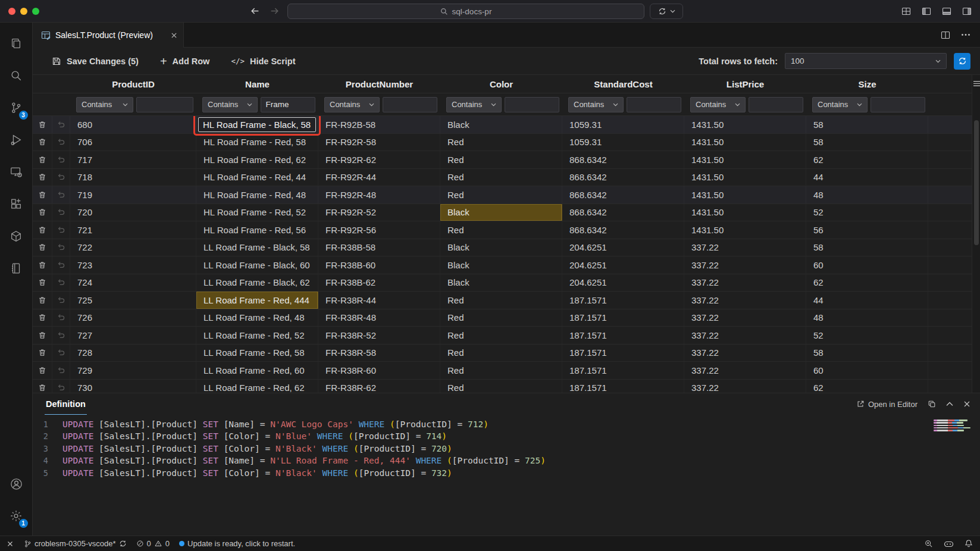 The image size is (980, 551). I want to click on toggle-sidebar-left-icon, so click(926, 11).